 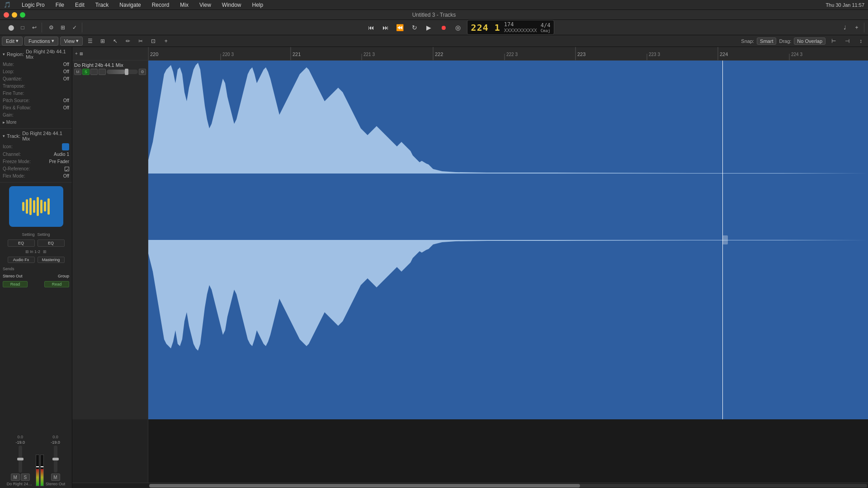 I want to click on setting-btn-2: Setting, so click(x=44, y=235).